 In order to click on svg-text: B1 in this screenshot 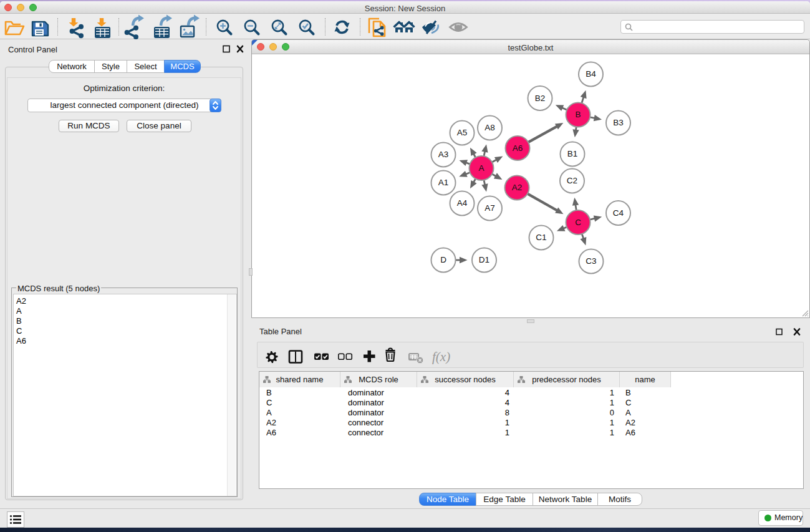, I will do `click(572, 153)`.